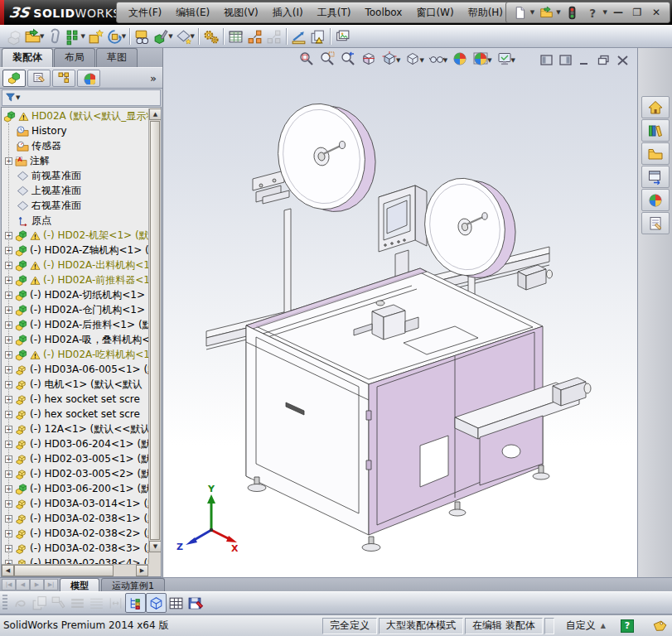 Image resolution: width=672 pixels, height=636 pixels. Describe the element at coordinates (89, 98) in the screenshot. I see `filter-input` at that location.